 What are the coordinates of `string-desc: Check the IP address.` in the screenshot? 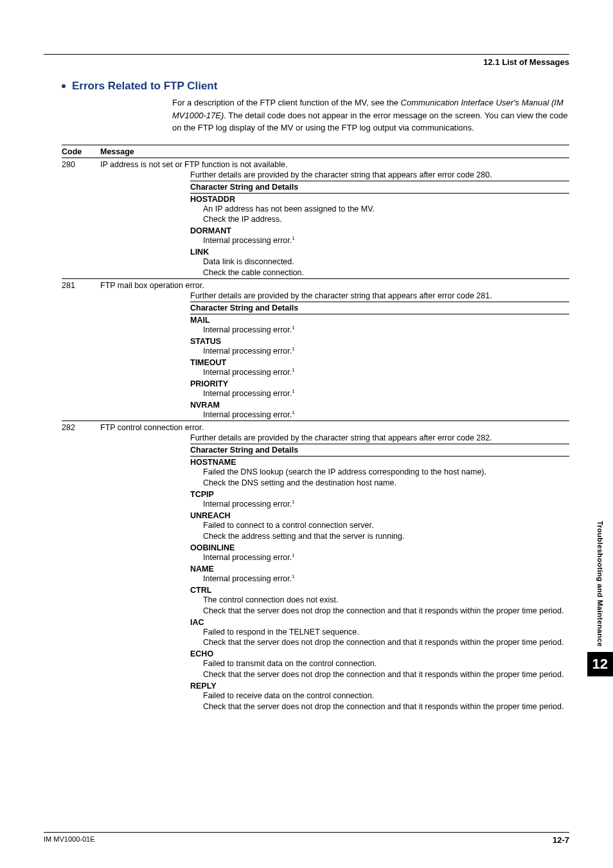 It's located at (380, 220).